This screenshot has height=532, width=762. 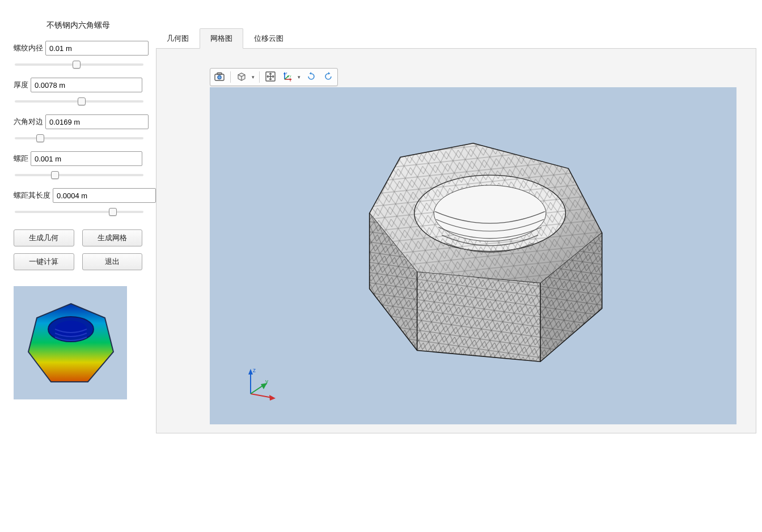 I want to click on param-label: 螺纹内径, so click(x=28, y=48).